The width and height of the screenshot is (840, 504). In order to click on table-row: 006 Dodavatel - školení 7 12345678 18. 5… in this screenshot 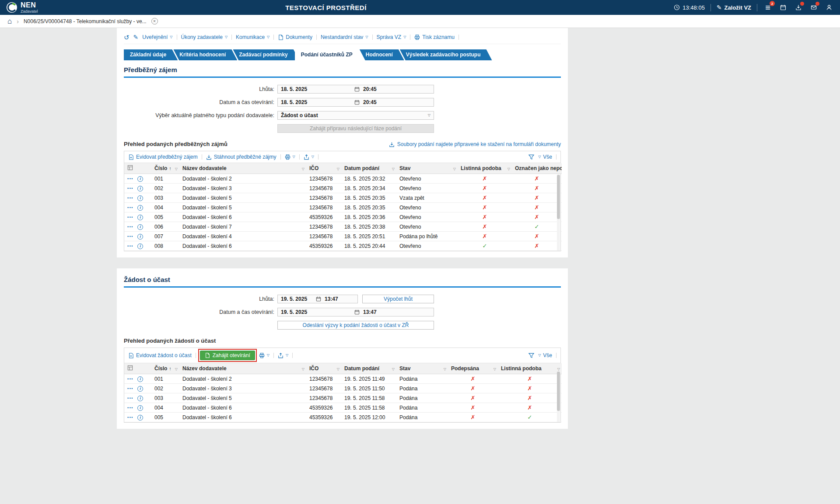, I will do `click(343, 227)`.